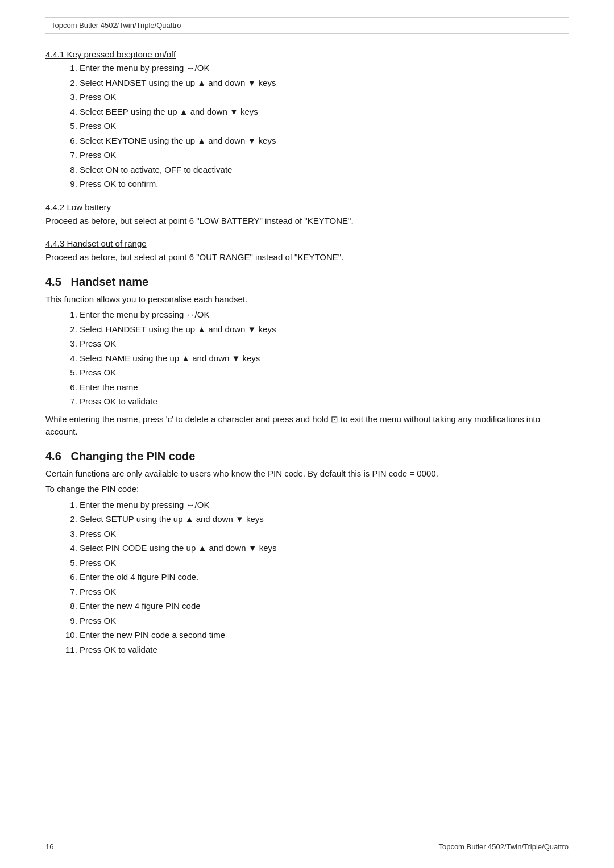 Image resolution: width=614 pixels, height=868 pixels. What do you see at coordinates (307, 258) in the screenshot?
I see `section-443-body: Proceed as before, but select at point 6…` at bounding box center [307, 258].